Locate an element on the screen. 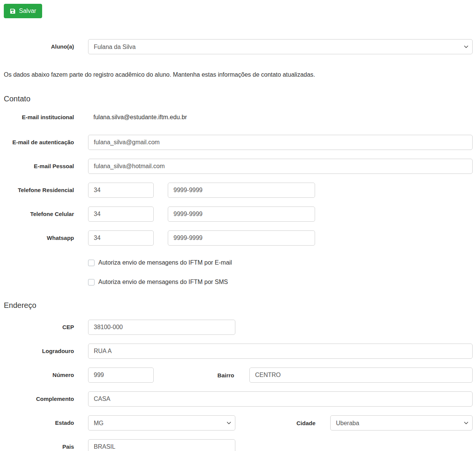 The image size is (476, 451). city-label: Cidade is located at coordinates (276, 423).